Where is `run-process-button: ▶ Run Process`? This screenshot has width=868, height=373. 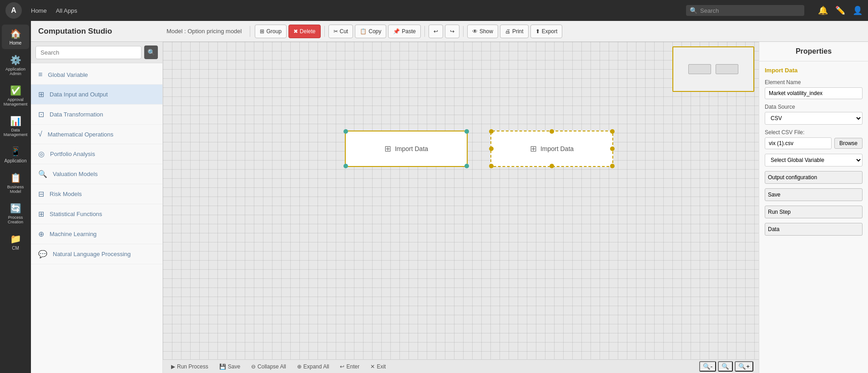
run-process-button: ▶ Run Process is located at coordinates (190, 367).